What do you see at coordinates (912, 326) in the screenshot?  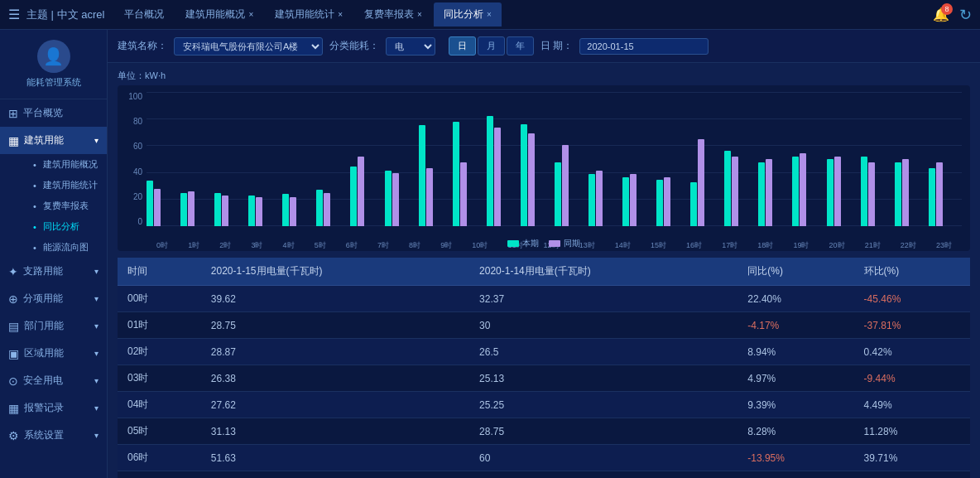 I see `cell-qoq-1: -37.81%` at bounding box center [912, 326].